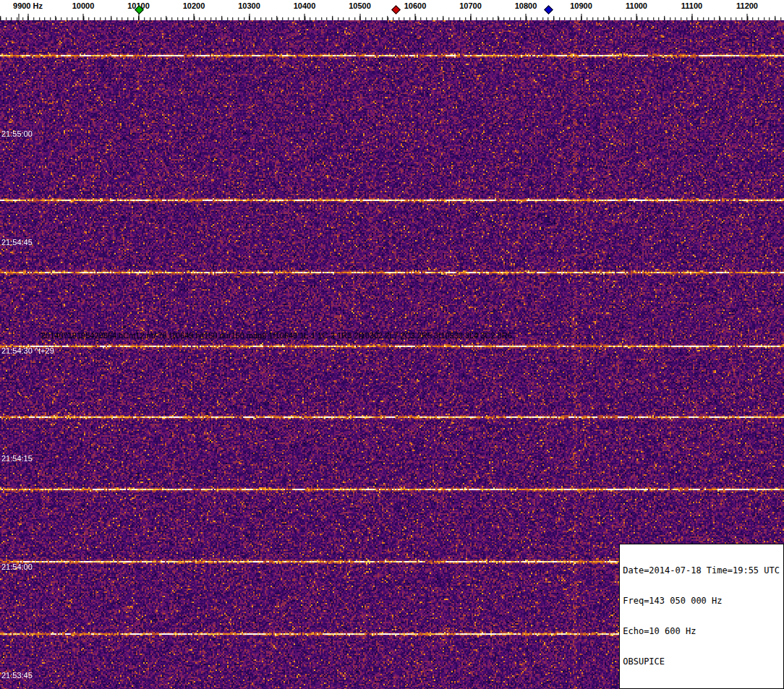 Image resolution: width=784 pixels, height=689 pixels. I want to click on freq-tick-label: 10200, so click(194, 6).